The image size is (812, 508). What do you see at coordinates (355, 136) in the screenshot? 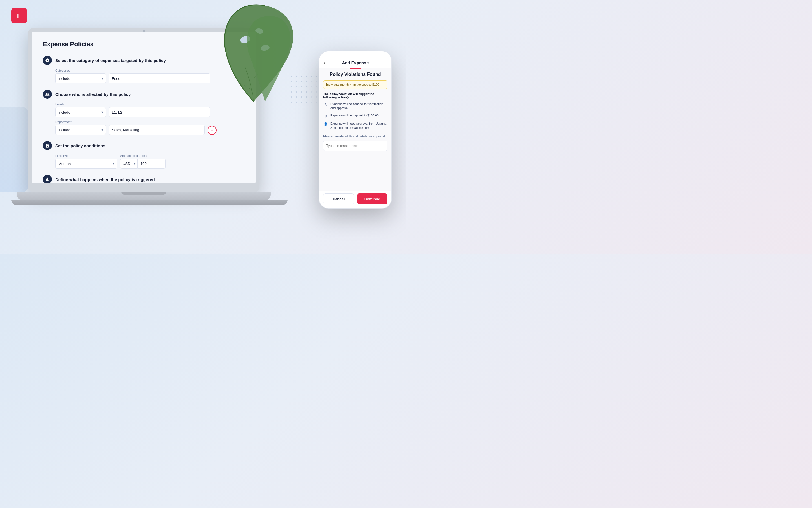
I see `additional-details-label: Please provide additional details for ap…` at bounding box center [355, 136].